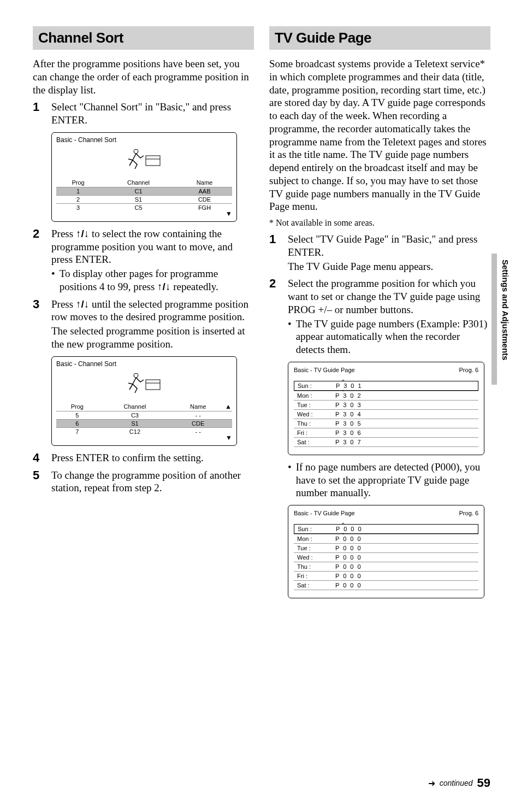 The height and width of the screenshot is (812, 521). I want to click on guide-row: Wed :P 3 0 4, so click(386, 414).